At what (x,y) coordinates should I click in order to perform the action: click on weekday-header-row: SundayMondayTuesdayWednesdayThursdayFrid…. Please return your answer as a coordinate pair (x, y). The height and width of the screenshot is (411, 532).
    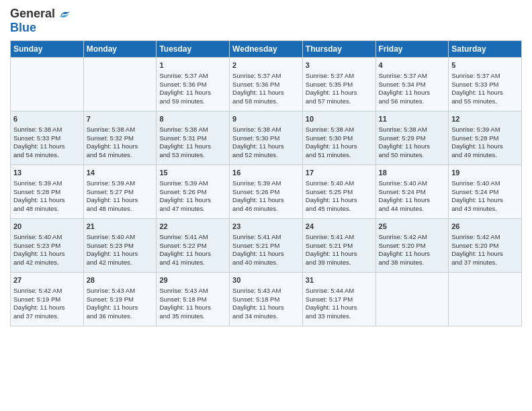
    Looking at the image, I should click on (266, 50).